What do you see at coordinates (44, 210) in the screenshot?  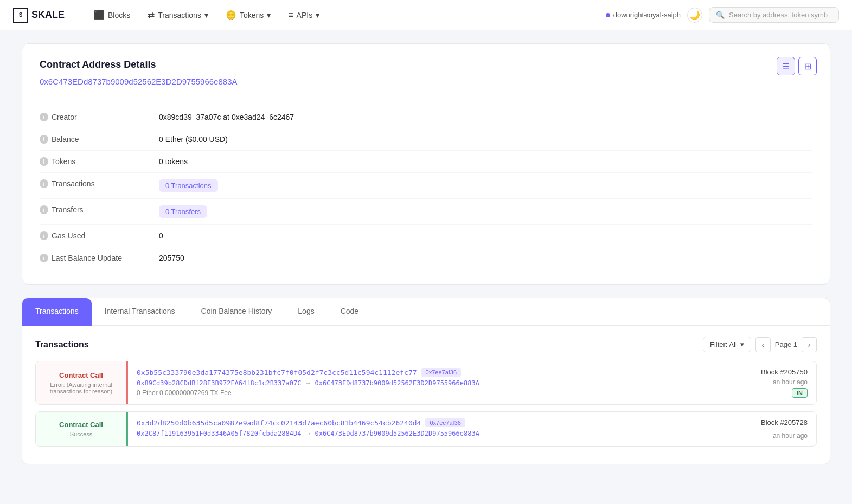 I see `info-icon-transfers: i` at bounding box center [44, 210].